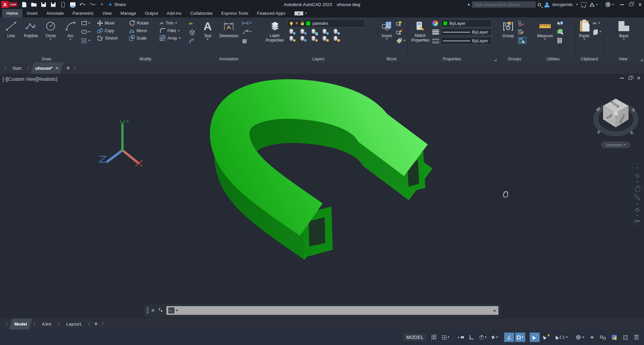 This screenshot has height=345, width=644. What do you see at coordinates (319, 59) in the screenshot?
I see `panel-label-layers: Layers` at bounding box center [319, 59].